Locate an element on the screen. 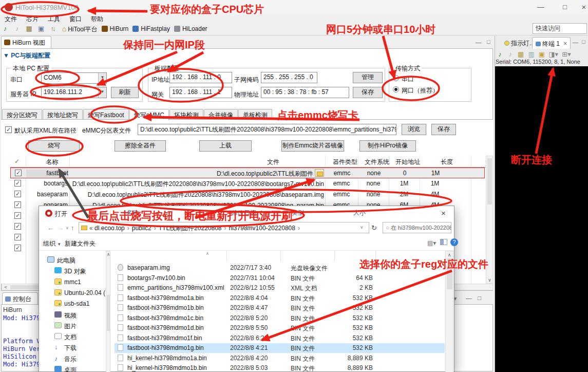 The height and width of the screenshot is (372, 588). terminal-screen is located at coordinates (541, 219).